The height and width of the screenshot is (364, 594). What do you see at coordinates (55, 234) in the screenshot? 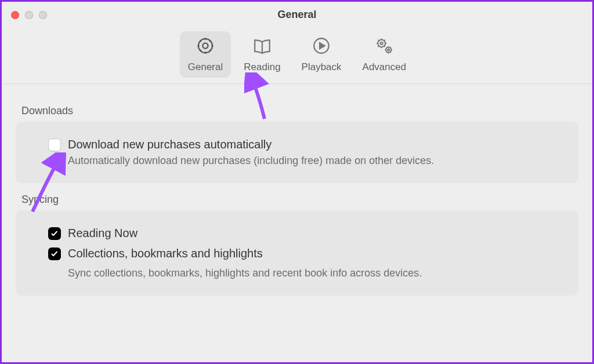
I see `reading-now-checkbox` at bounding box center [55, 234].